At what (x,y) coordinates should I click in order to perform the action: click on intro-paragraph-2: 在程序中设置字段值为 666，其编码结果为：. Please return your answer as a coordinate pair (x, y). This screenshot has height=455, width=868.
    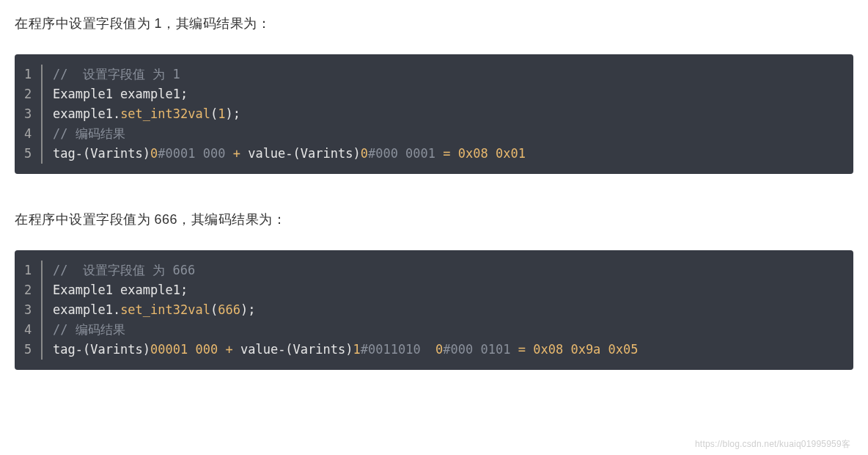
    Looking at the image, I should click on (434, 219).